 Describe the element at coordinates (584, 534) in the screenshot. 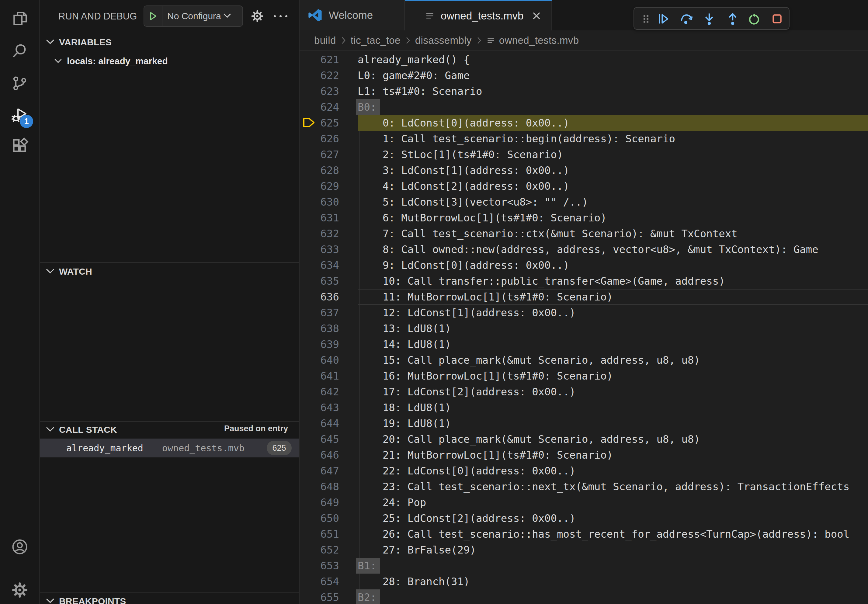

I see `code-line: 651 26: Call test_scenario::has_most_rec…` at that location.